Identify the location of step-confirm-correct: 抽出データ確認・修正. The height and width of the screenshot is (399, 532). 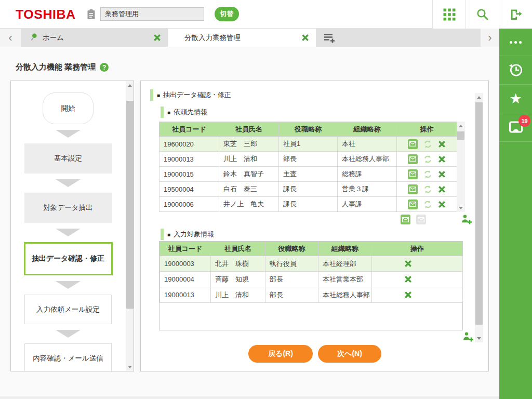
(69, 259).